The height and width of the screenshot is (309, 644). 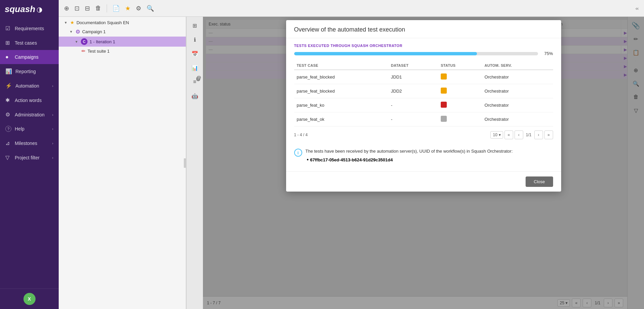 What do you see at coordinates (424, 105) in the screenshot?
I see `modal-table-row: parse_feat_ko - Orchestrator` at bounding box center [424, 105].